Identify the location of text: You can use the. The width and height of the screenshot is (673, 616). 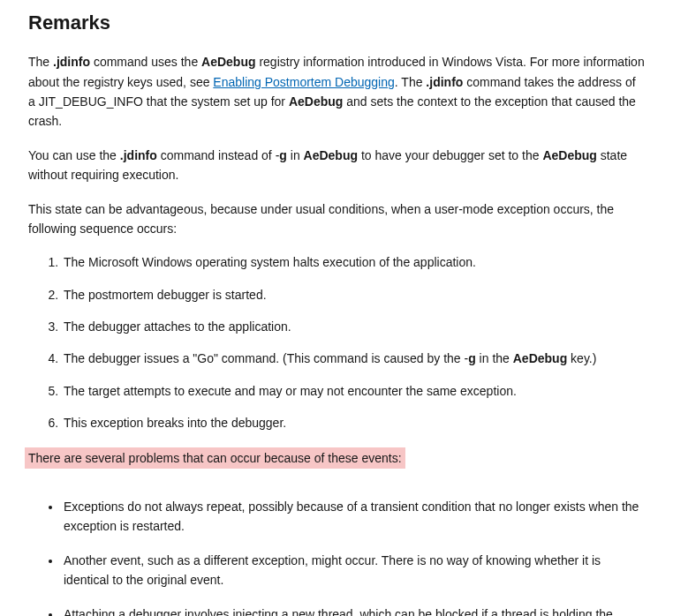
(74, 155).